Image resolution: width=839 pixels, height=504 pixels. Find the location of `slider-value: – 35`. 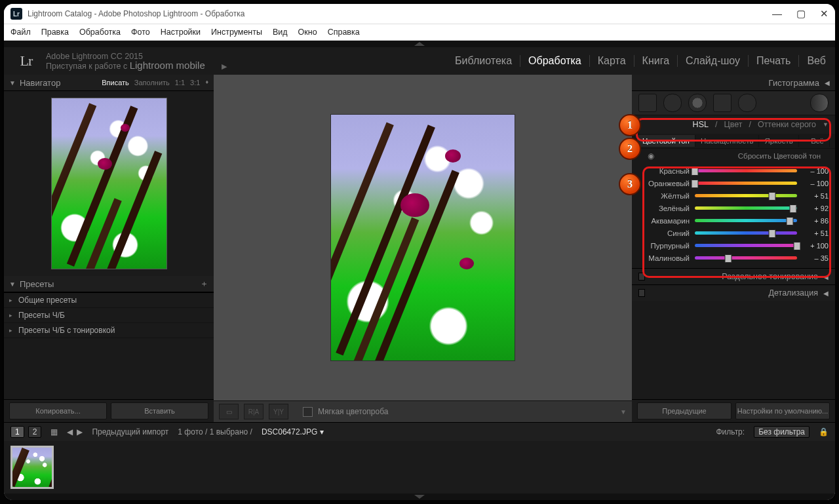

slider-value: – 35 is located at coordinates (815, 258).